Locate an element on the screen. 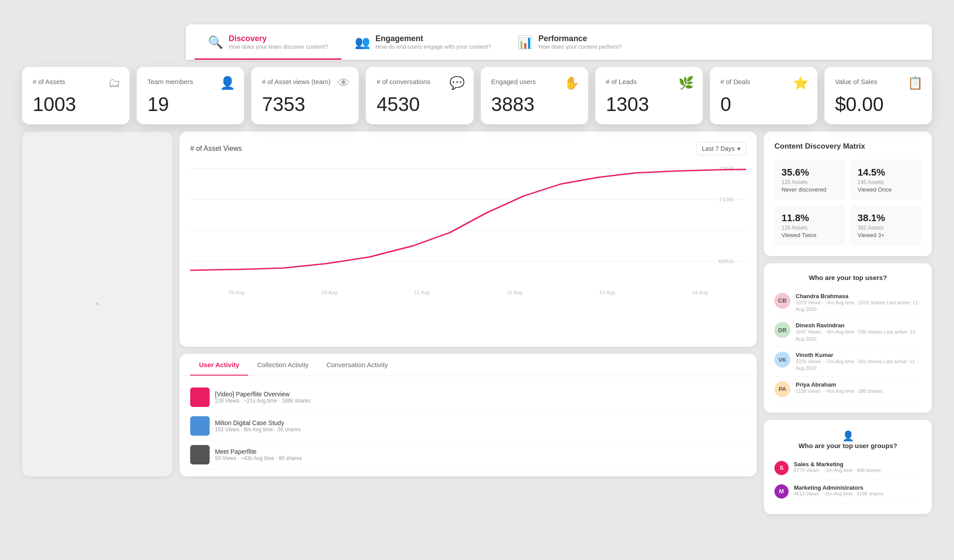 Image resolution: width=954 pixels, height=560 pixels. user-meta-1: 1079 Views · ~8m Avg time · 1531 shares … is located at coordinates (858, 306).